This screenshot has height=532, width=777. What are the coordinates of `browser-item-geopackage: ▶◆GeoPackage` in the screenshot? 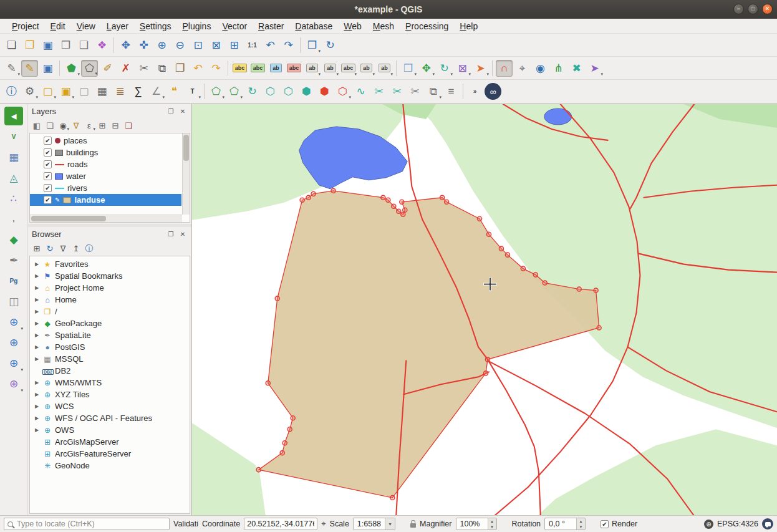 It's located at (110, 323).